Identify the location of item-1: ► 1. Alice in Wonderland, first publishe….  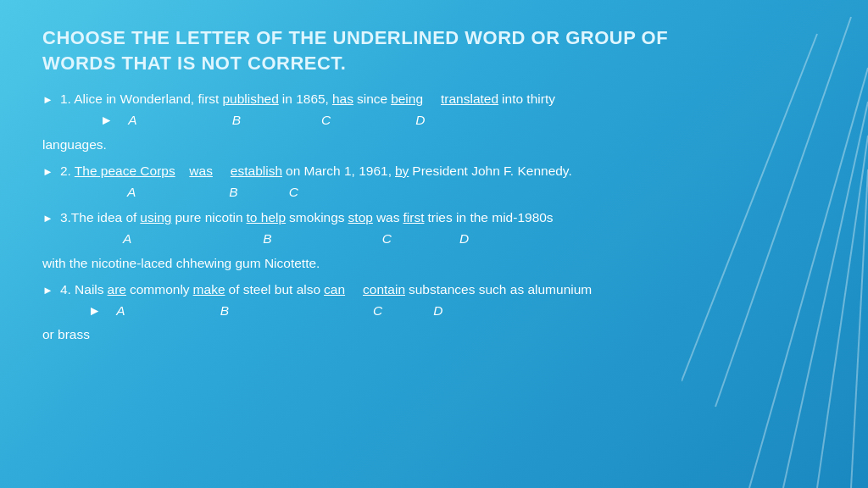
(434, 122).